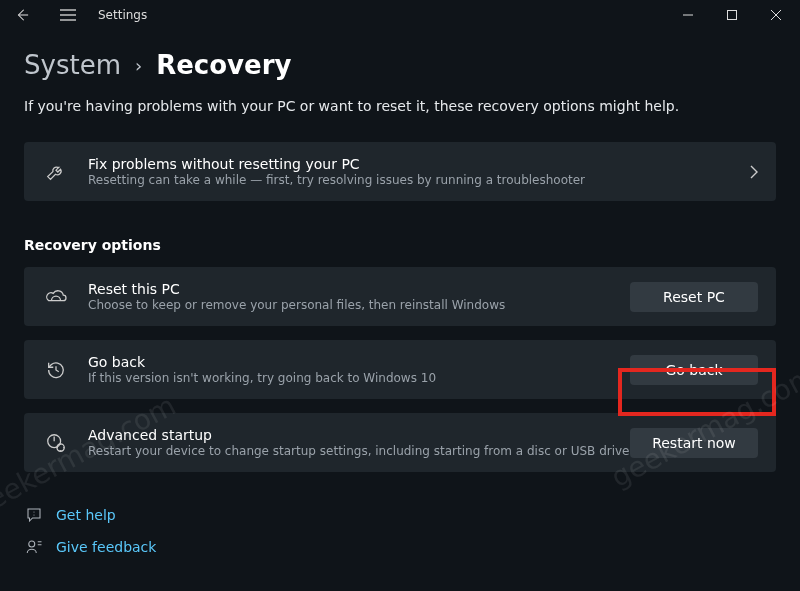  What do you see at coordinates (122, 15) in the screenshot?
I see `window-title: Settings` at bounding box center [122, 15].